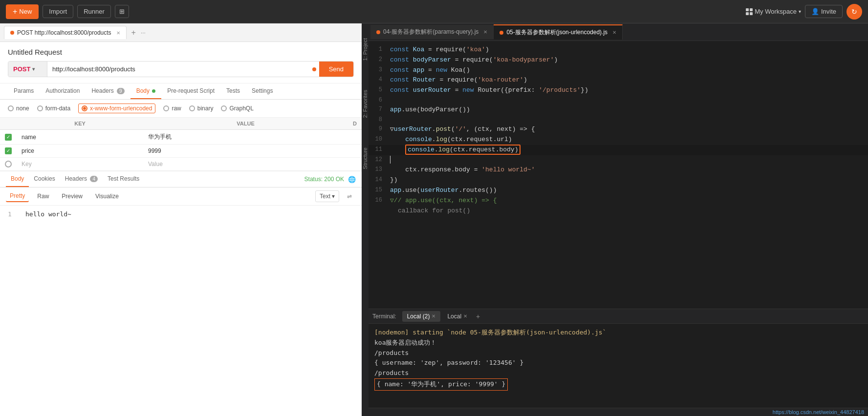 The image size is (868, 416). Describe the element at coordinates (262, 91) in the screenshot. I see `settings-tab: Settings` at that location.